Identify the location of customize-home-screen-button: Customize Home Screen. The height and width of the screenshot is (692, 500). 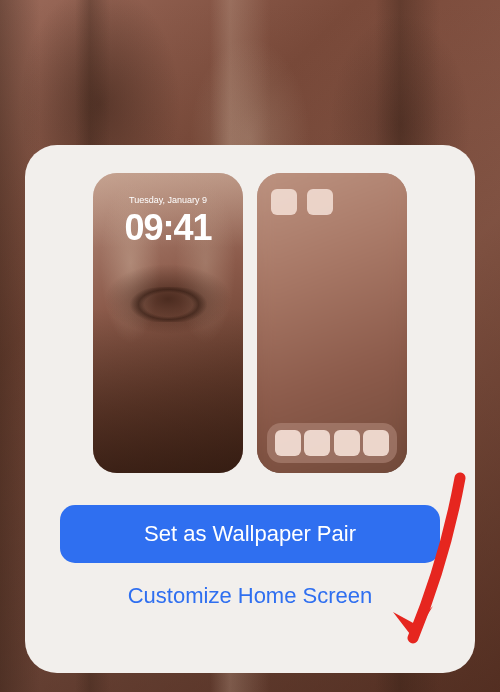
(250, 596).